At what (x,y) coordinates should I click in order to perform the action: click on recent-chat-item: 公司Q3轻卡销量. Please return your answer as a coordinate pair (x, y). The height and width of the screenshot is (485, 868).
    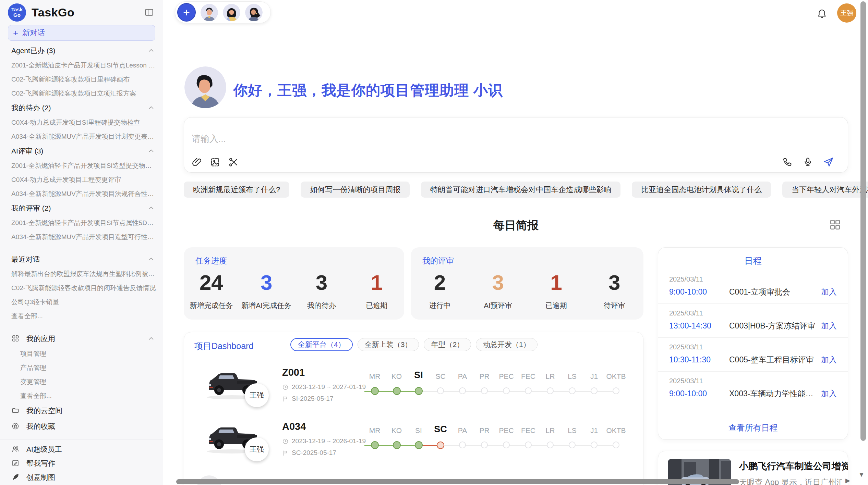
    Looking at the image, I should click on (82, 302).